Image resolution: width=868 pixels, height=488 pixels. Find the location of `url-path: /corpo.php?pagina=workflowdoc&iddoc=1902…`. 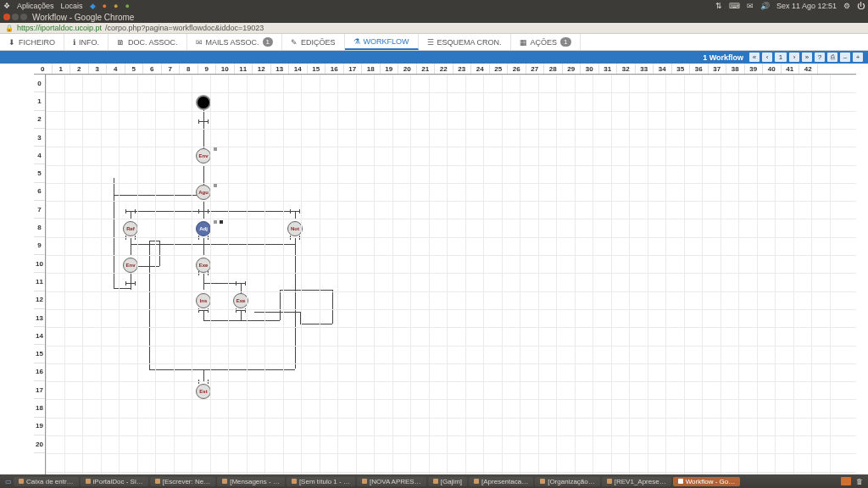

url-path: /corpo.php?pagina=workflowdoc&iddoc=1902… is located at coordinates (185, 28).